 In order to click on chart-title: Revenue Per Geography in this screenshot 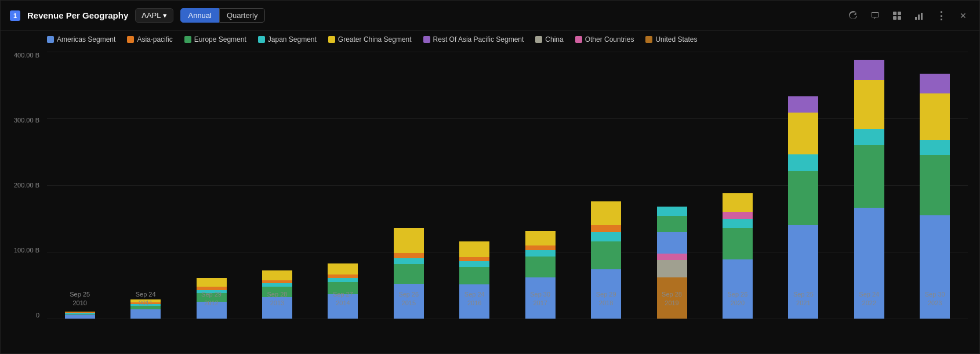, I will do `click(78, 15)`.